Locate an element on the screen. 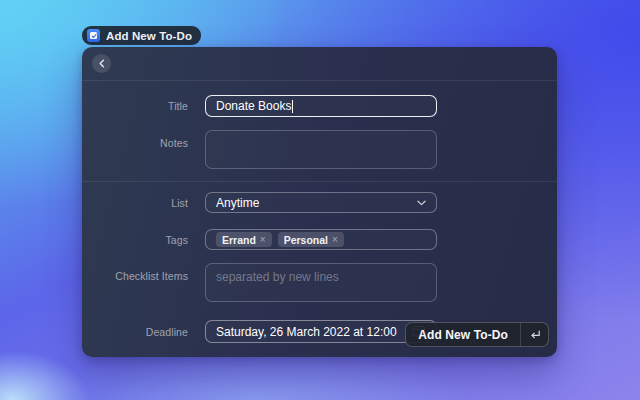 The height and width of the screenshot is (400, 640). list-dropdown: Anytime is located at coordinates (321, 202).